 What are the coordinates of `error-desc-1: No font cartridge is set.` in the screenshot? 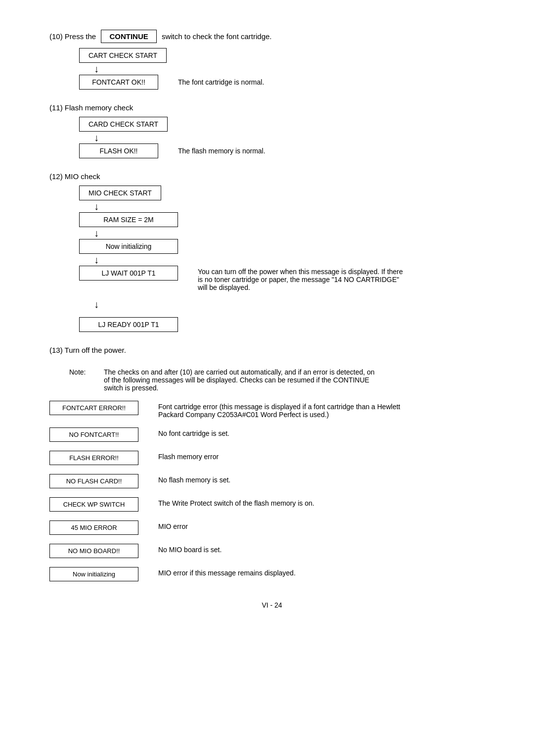 It's located at (194, 432).